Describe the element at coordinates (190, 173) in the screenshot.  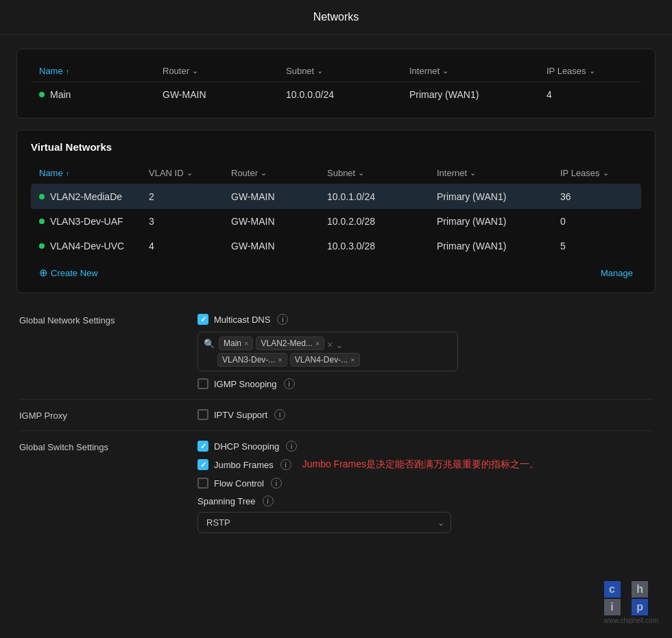
I see `col-vlanid-vnet: VLAN ID ⌄` at that location.